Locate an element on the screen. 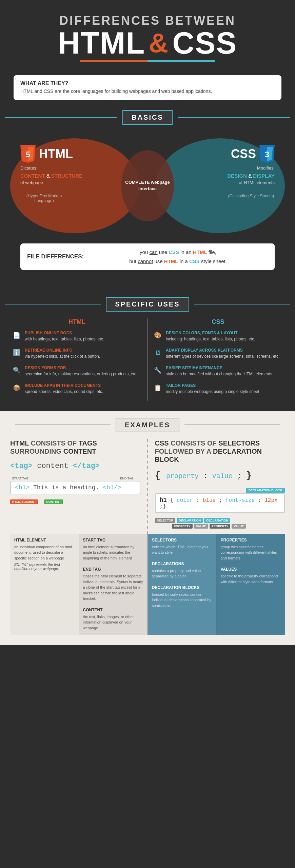  html-use-3-title: DESIGN FORMS FOR… is located at coordinates (81, 368).